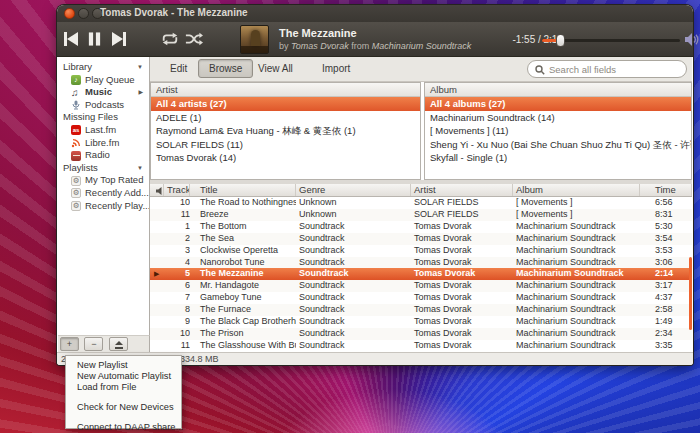 The image size is (700, 433). I want to click on remove-playlist-button: −, so click(94, 344).